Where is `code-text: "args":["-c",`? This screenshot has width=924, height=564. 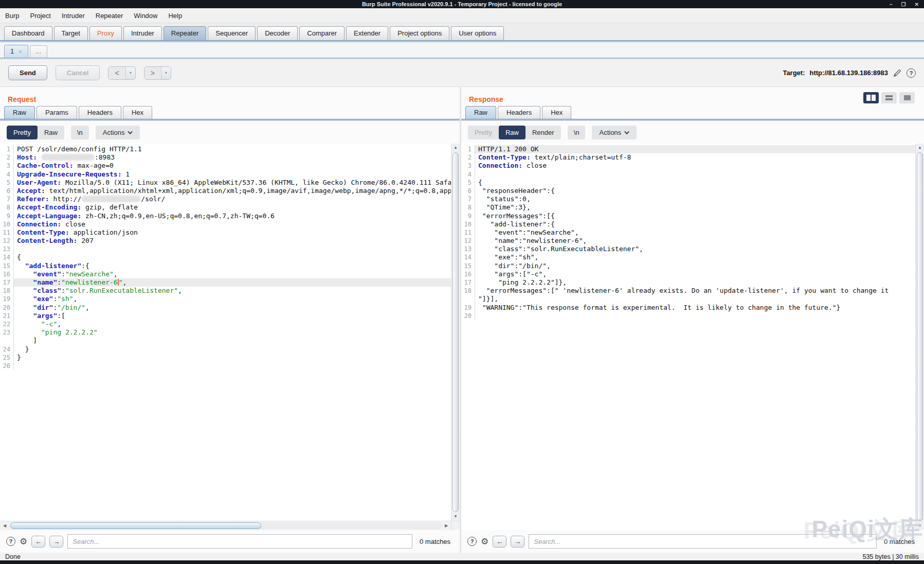
code-text: "args":["-c", is located at coordinates (695, 274).